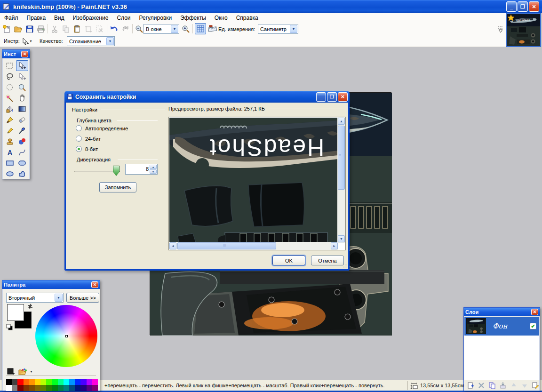  What do you see at coordinates (66, 29) in the screenshot?
I see `copy-button` at bounding box center [66, 29].